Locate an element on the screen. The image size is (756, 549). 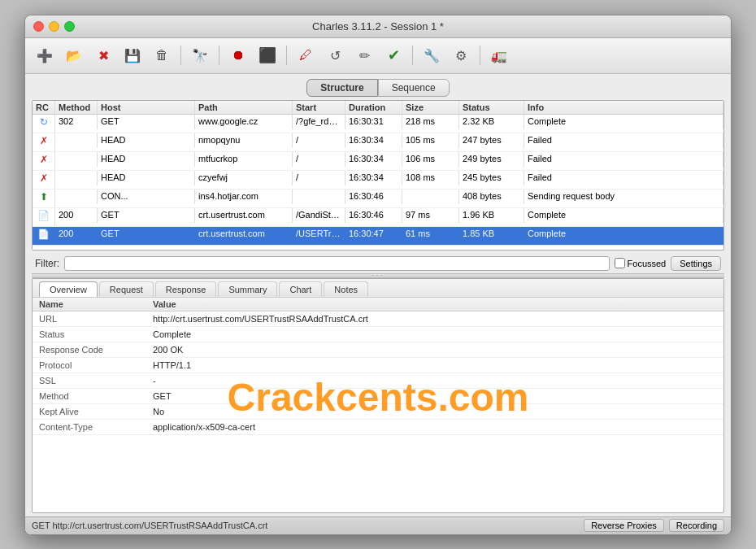
add-button: ➕ is located at coordinates (45, 55).